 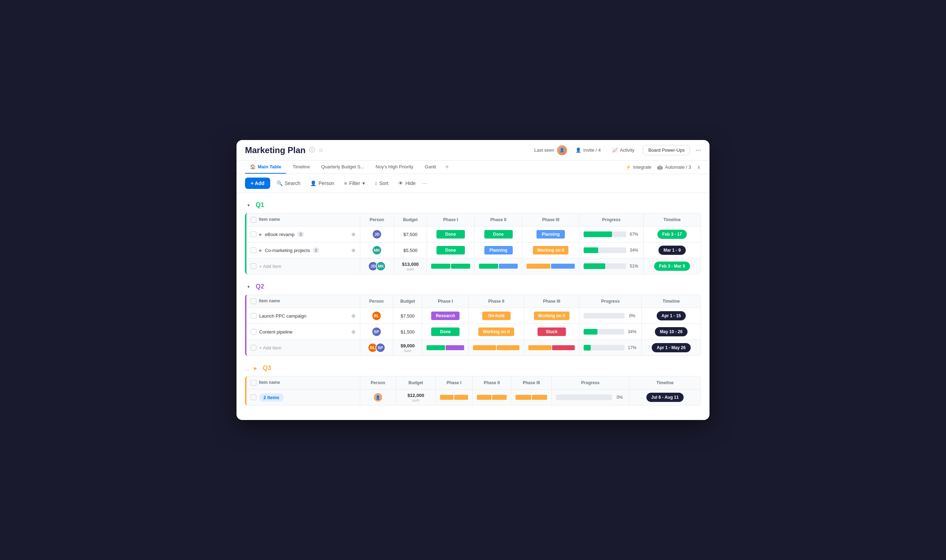 I want to click on timeline-badge: Apr 1 - 15, so click(x=672, y=316).